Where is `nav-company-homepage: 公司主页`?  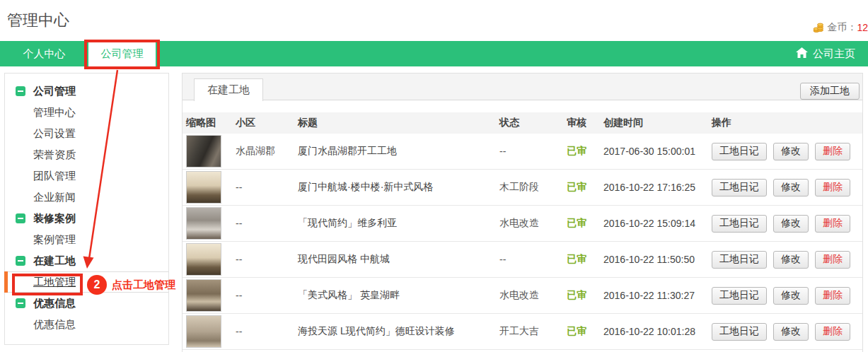 nav-company-homepage: 公司主页 is located at coordinates (832, 54).